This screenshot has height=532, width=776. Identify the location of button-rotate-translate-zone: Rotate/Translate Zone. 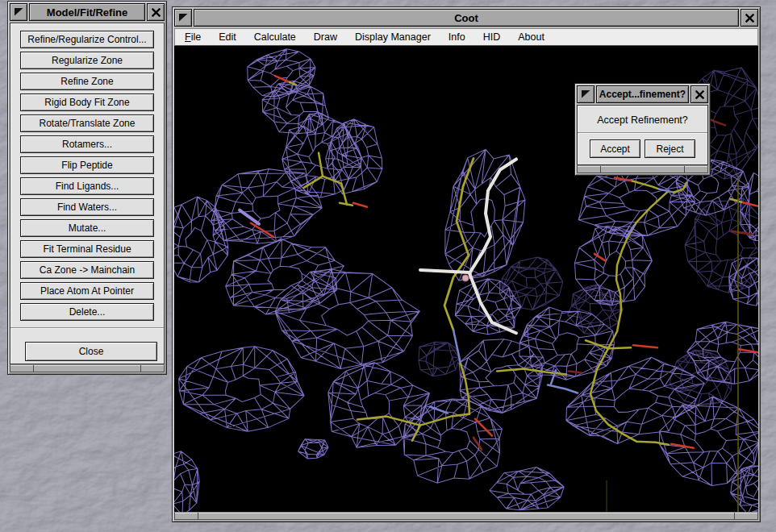
(87, 123).